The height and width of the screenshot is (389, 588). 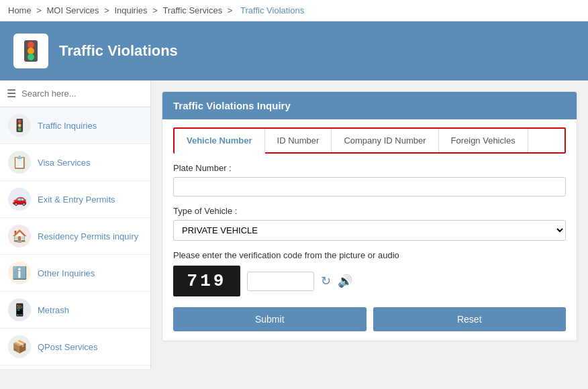 What do you see at coordinates (19, 125) in the screenshot?
I see `traffic-icon: 🚦` at bounding box center [19, 125].